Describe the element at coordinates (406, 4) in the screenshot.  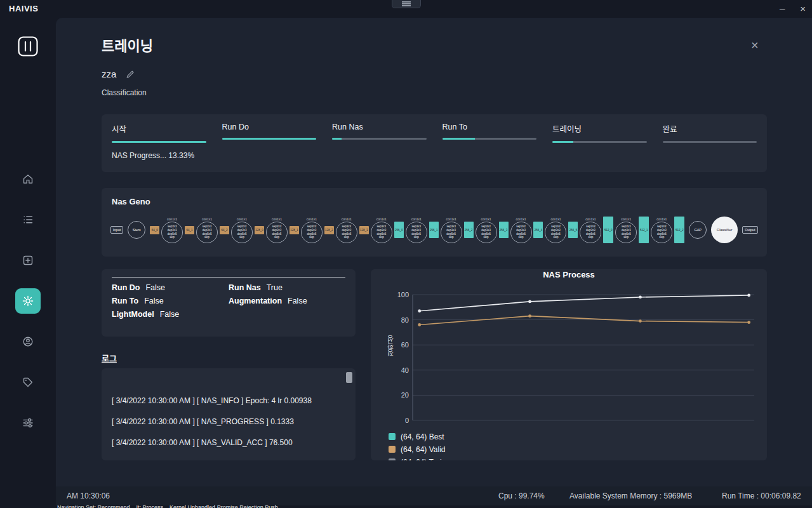
I see `window-drag-handle` at that location.